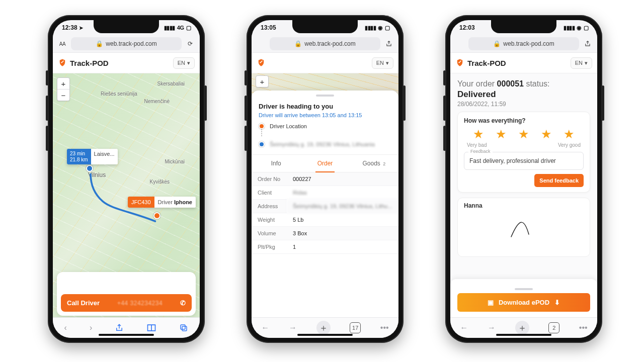 Image resolution: width=644 pixels, height=362 pixels. I want to click on tab-goods: Goods 2, so click(374, 163).